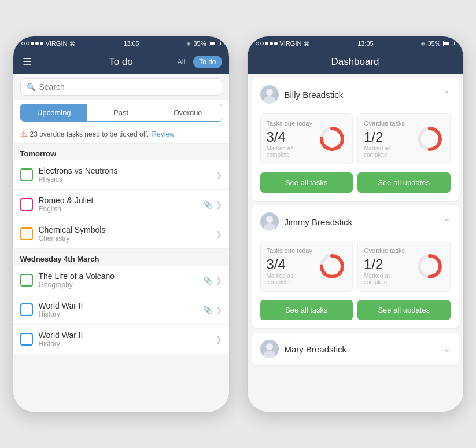 The height and width of the screenshot is (448, 476). What do you see at coordinates (27, 62) in the screenshot?
I see `menu-icon: ☰` at bounding box center [27, 62].